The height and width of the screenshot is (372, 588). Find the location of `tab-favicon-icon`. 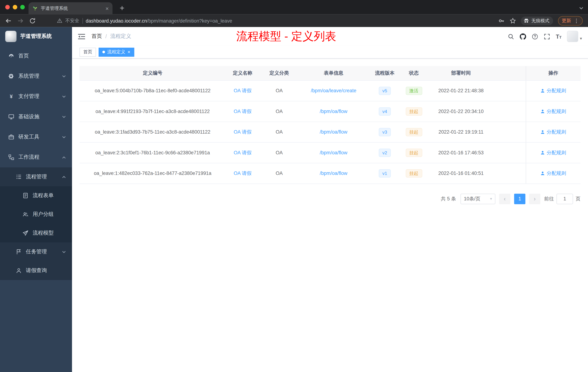

tab-favicon-icon is located at coordinates (35, 8).